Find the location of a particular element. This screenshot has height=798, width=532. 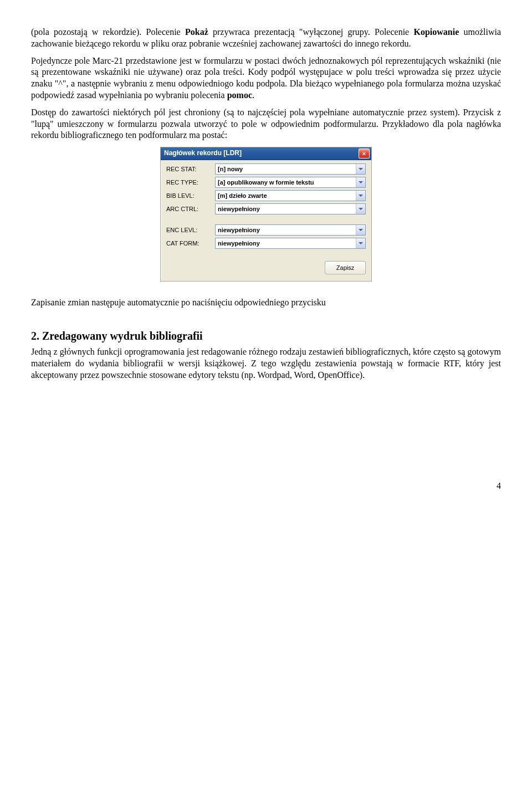

label-arc-ctrl: ARC CTRL: is located at coordinates (191, 209).